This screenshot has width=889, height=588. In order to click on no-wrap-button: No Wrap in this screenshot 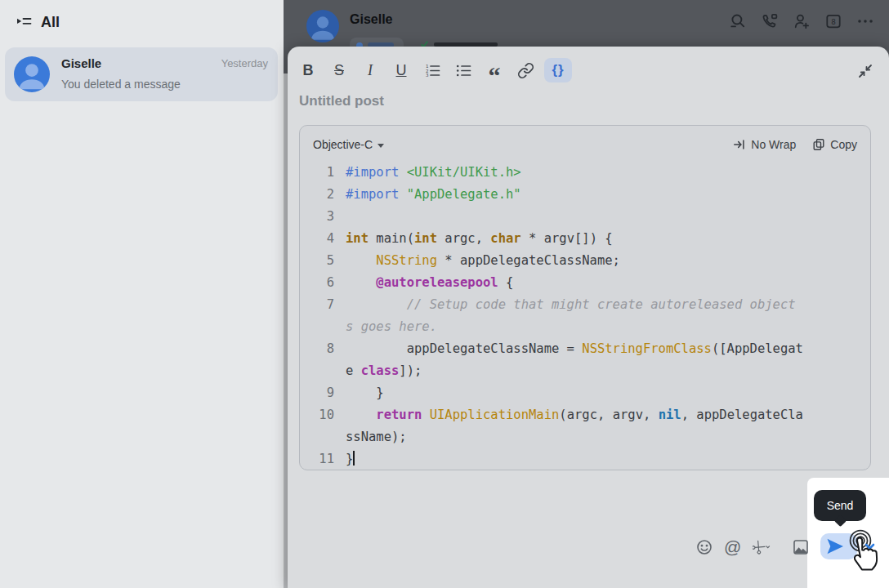, I will do `click(765, 145)`.